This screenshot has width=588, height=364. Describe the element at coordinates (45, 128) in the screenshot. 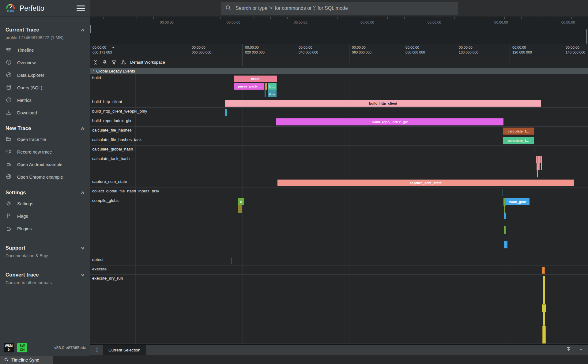

I see `sidebar-section-header: New Trace∧` at that location.